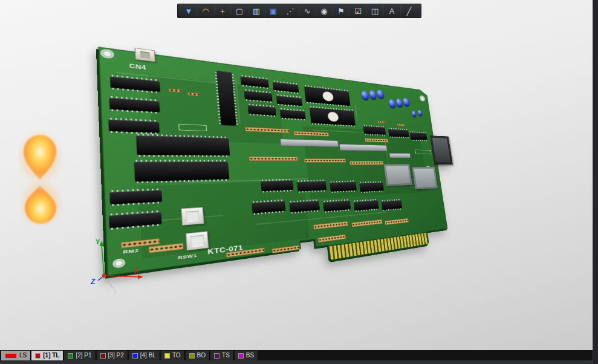  I want to click on move-icon-glyph: +, so click(223, 11).